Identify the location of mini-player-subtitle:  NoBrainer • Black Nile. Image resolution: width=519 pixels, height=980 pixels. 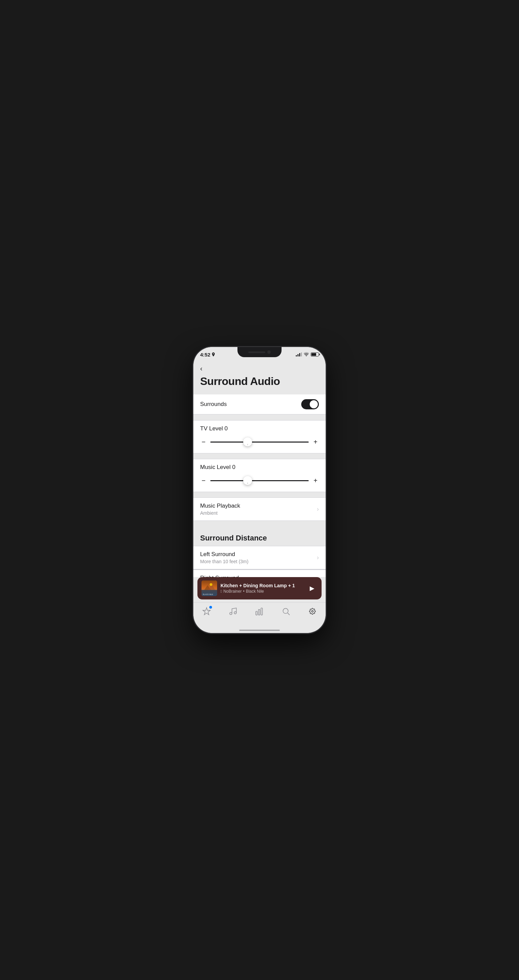
(262, 591).